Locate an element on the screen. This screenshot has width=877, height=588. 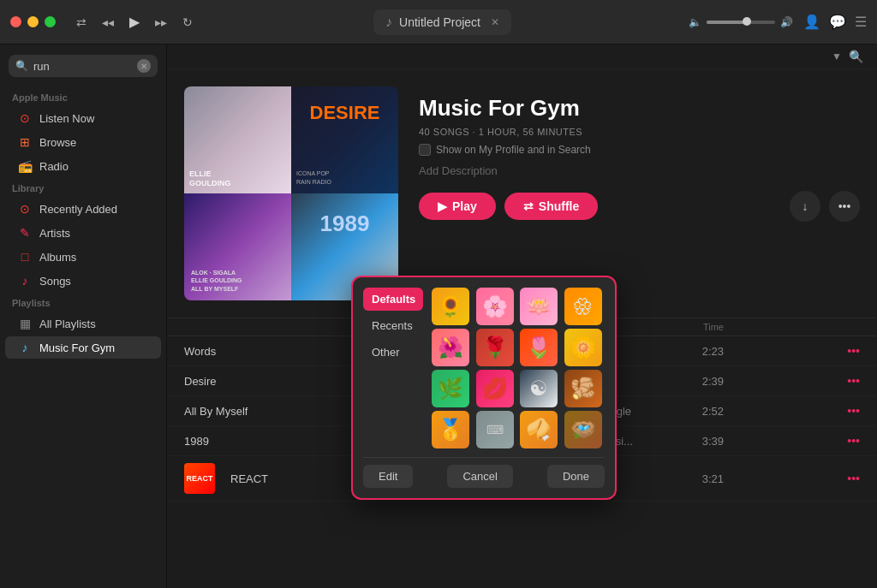
volume-slider is located at coordinates (741, 22).